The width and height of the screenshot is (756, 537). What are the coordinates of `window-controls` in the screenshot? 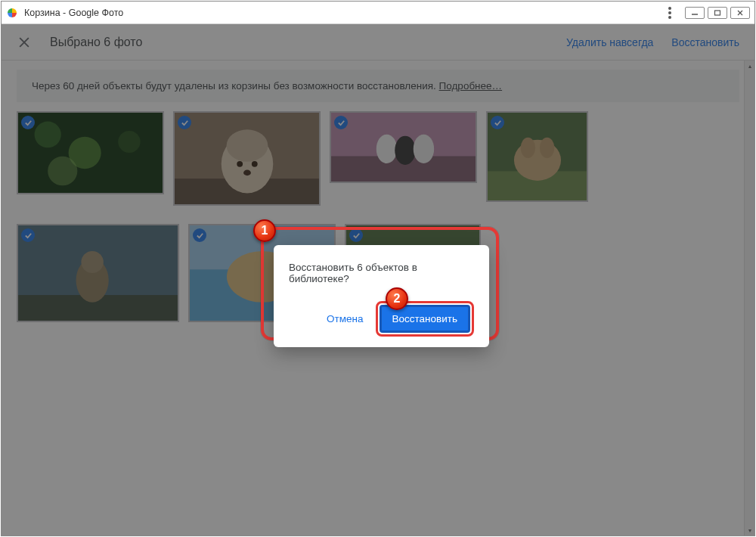 It's located at (717, 13).